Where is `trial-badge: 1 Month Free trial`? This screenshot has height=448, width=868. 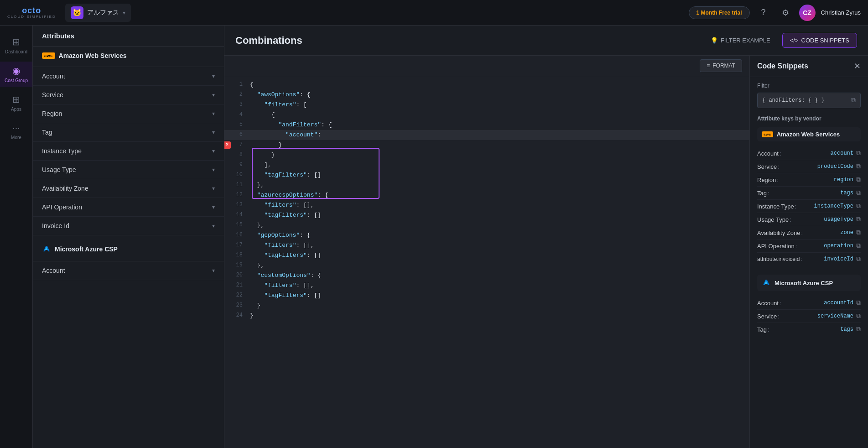 trial-badge: 1 Month Free trial is located at coordinates (719, 13).